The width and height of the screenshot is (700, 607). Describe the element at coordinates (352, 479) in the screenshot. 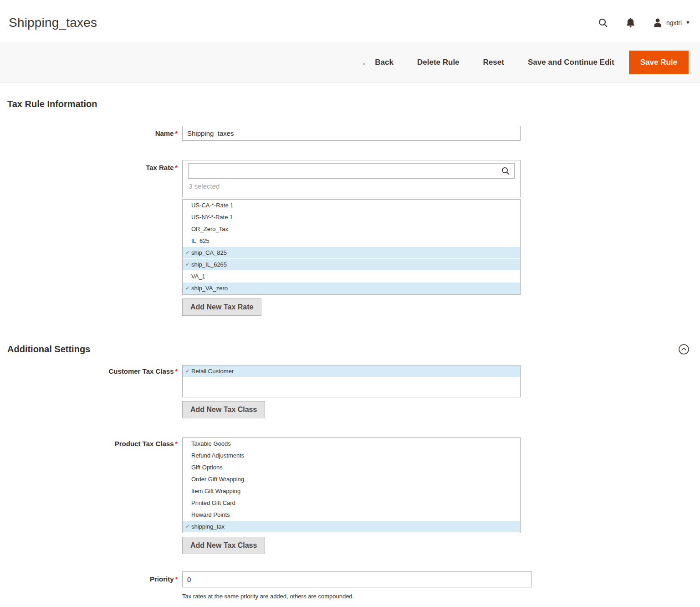

I see `product-tax-class-option: ✓ Order Gift Wrapping` at that location.